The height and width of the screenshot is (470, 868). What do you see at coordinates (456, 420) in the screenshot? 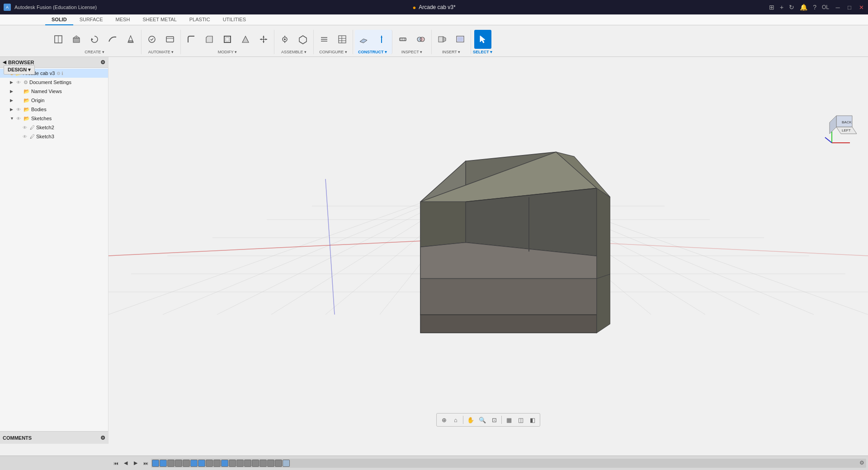
I see `view-fit-btn: ⌂` at bounding box center [456, 420].